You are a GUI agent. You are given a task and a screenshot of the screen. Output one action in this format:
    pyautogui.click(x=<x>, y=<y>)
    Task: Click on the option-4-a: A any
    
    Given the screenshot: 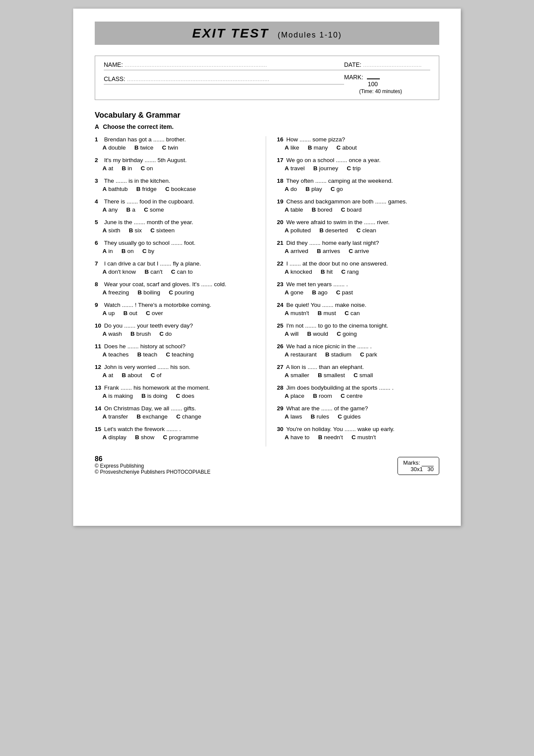 What is the action you would take?
    pyautogui.click(x=110, y=209)
    